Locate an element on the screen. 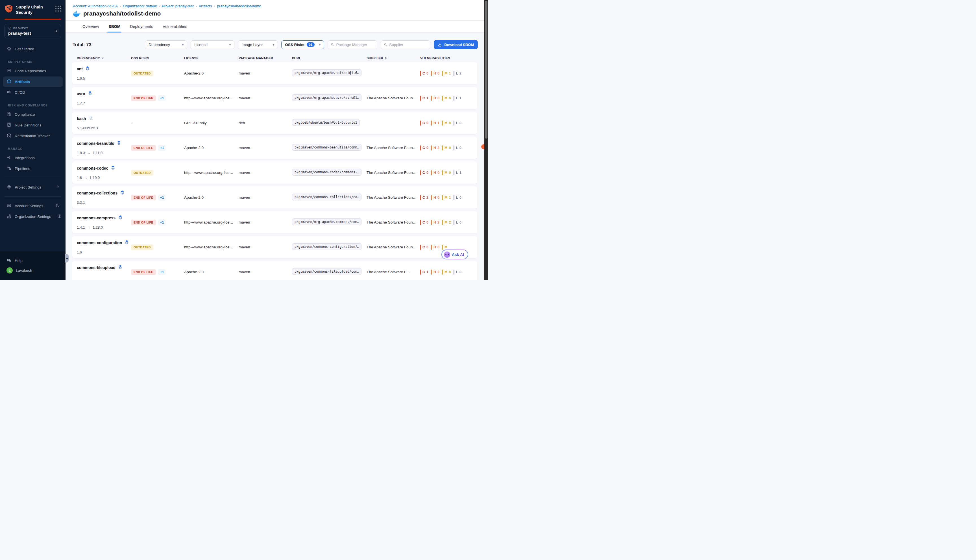 This screenshot has height=560, width=976. ask-ai-button: Ask AI is located at coordinates (455, 255).